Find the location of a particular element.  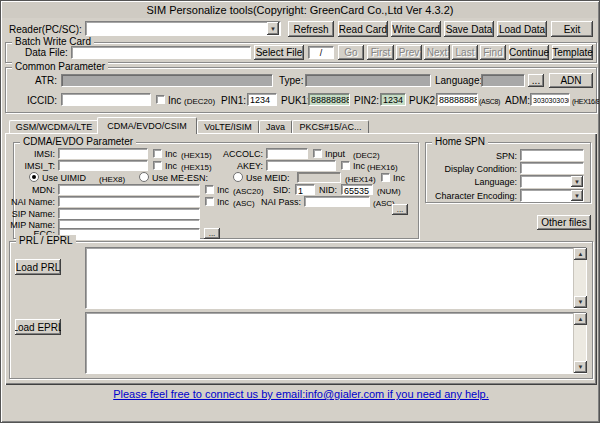

use-meesn-radio is located at coordinates (144, 177).